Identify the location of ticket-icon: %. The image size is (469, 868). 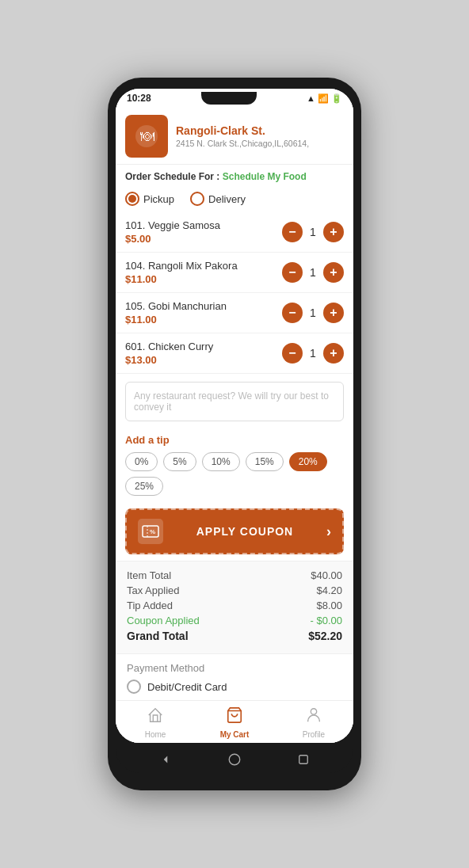
(151, 531).